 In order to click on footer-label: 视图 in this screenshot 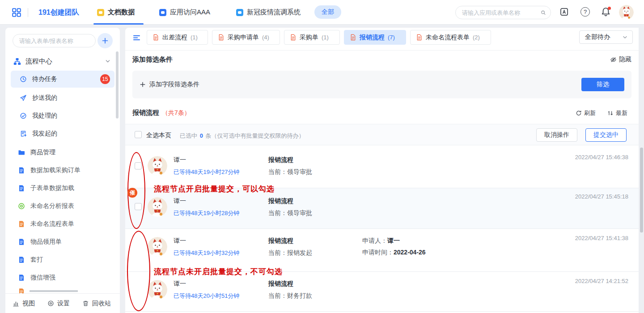, I will do `click(29, 304)`.